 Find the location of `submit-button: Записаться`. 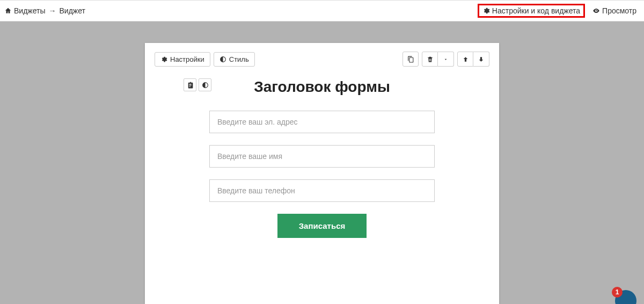

submit-button: Записаться is located at coordinates (322, 226).